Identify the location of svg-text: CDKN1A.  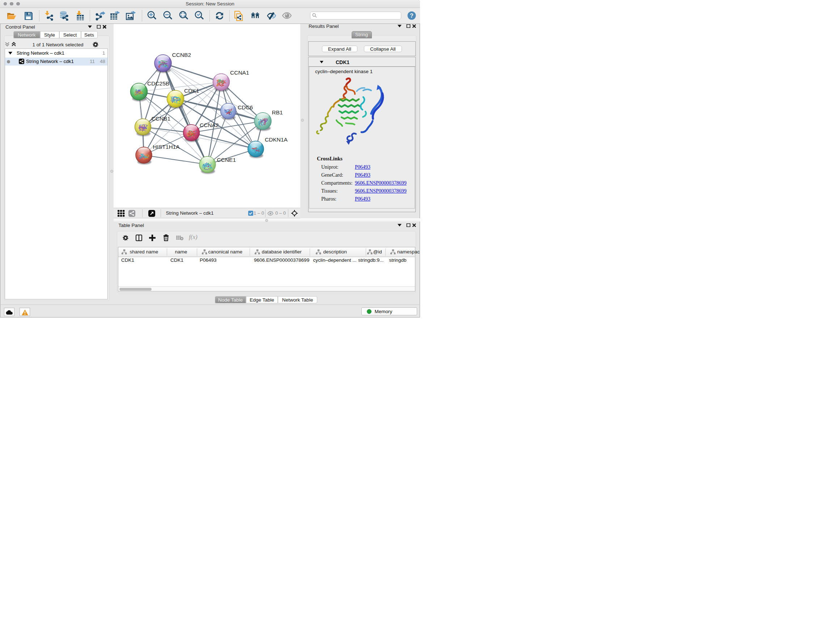
(276, 139).